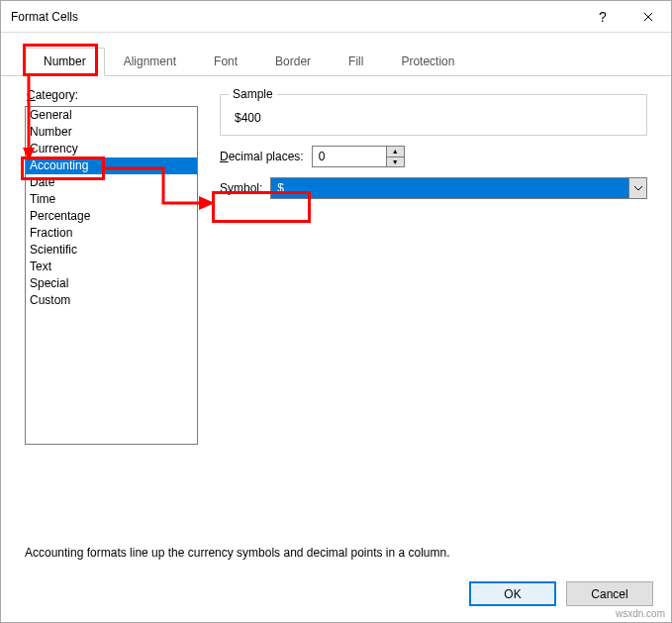 This screenshot has height=623, width=672. What do you see at coordinates (358, 156) in the screenshot?
I see `decimal-places-spinner: ▲ ▼` at bounding box center [358, 156].